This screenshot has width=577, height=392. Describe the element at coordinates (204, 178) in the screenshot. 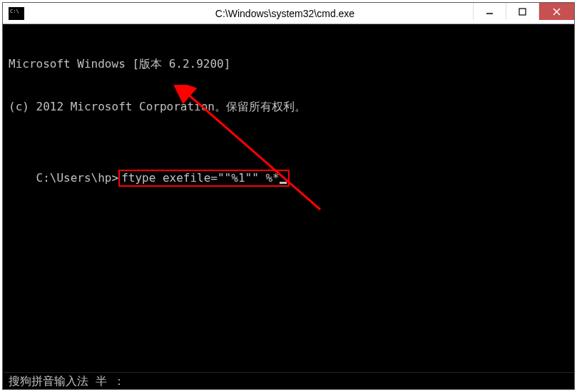

I see `command-highlight: ftype exefile=""%1"" %*` at that location.